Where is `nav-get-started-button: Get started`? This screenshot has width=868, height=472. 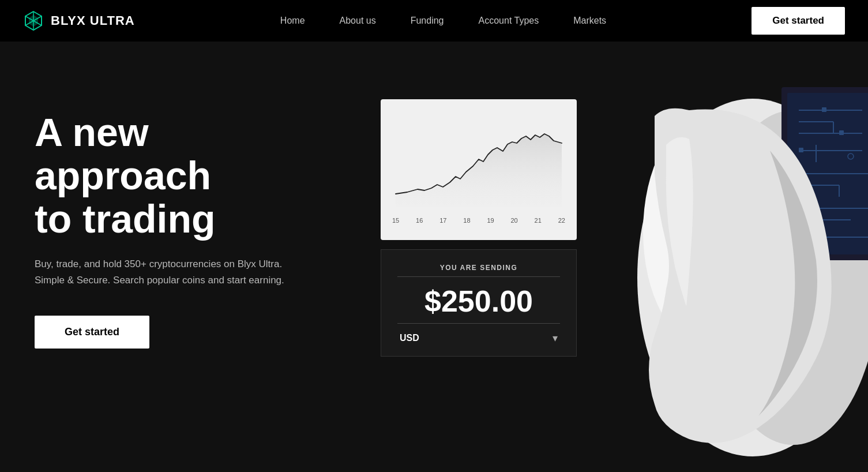 nav-get-started-button: Get started is located at coordinates (798, 21).